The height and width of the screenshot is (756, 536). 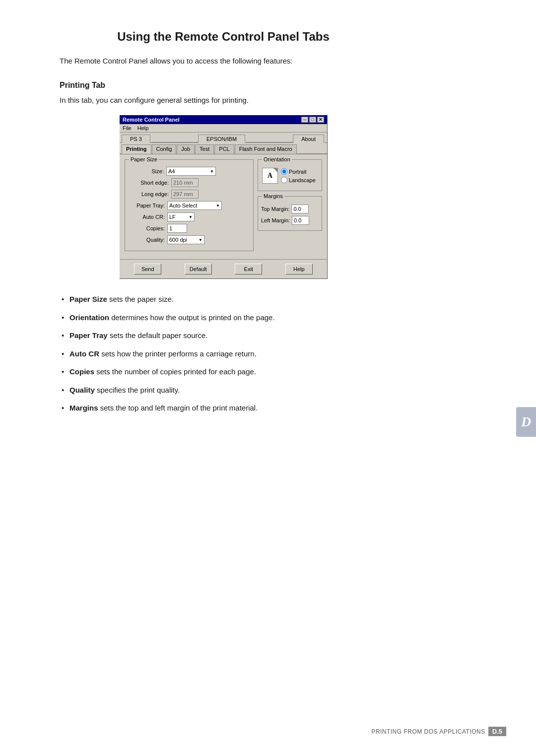 What do you see at coordinates (223, 300) in the screenshot?
I see `list-item-paper-size: Paper Size sets the paper size.` at bounding box center [223, 300].